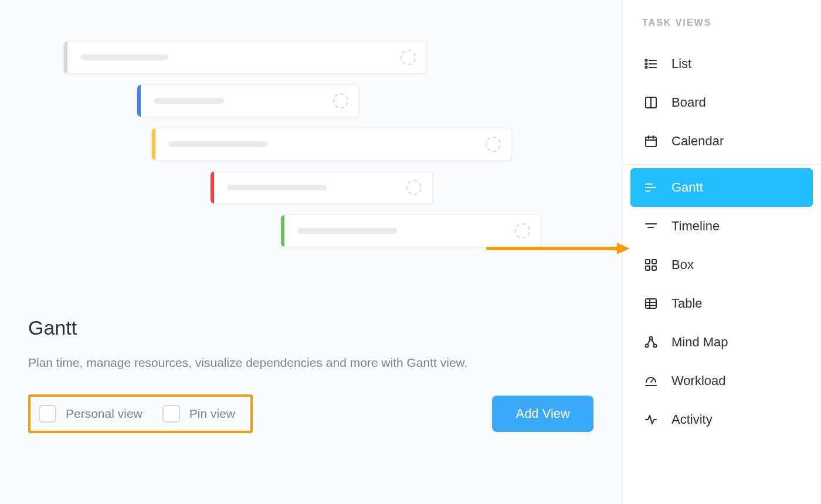  I want to click on view-options-row: Personal view Pin view Add View, so click(311, 414).